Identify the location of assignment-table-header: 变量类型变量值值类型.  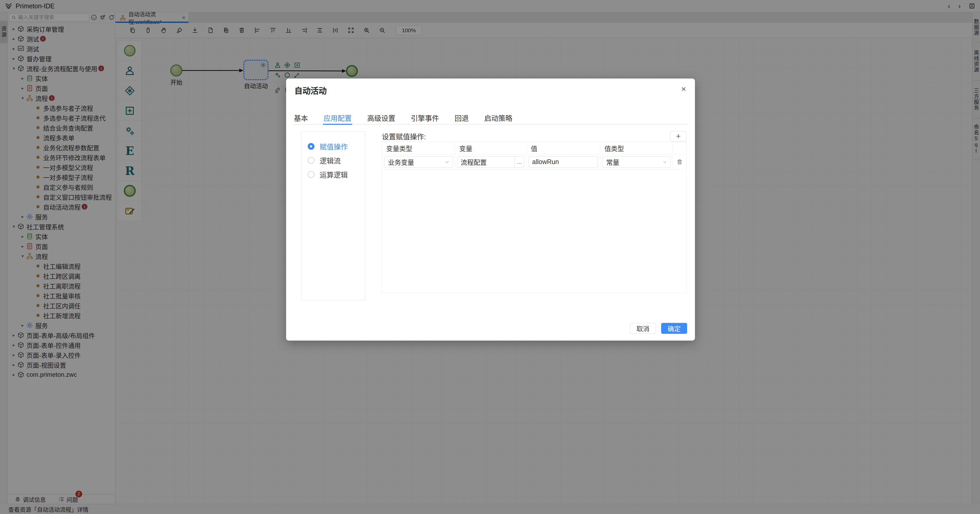
(534, 148).